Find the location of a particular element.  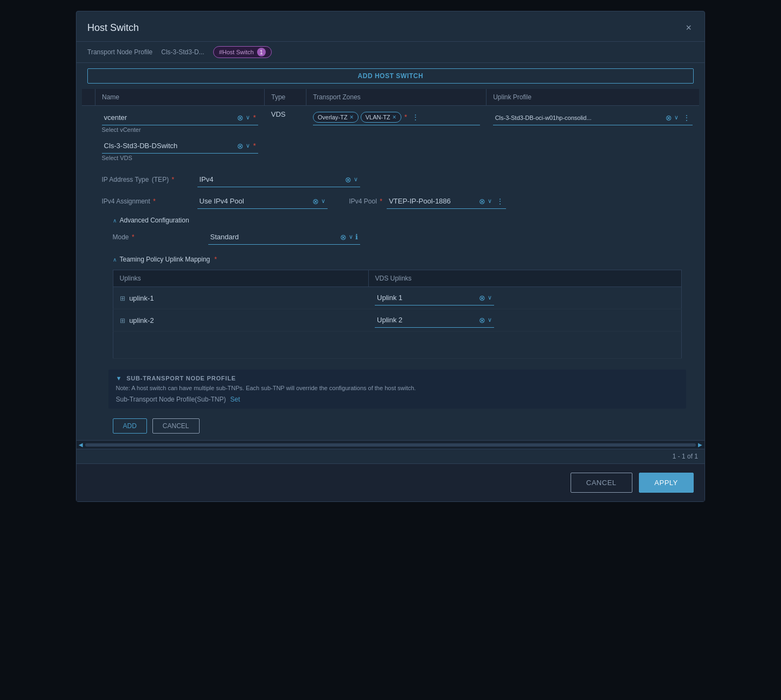

tz-tag-input: Overlay-TZ × VLAN-TZ × * ⋮ is located at coordinates (396, 118).